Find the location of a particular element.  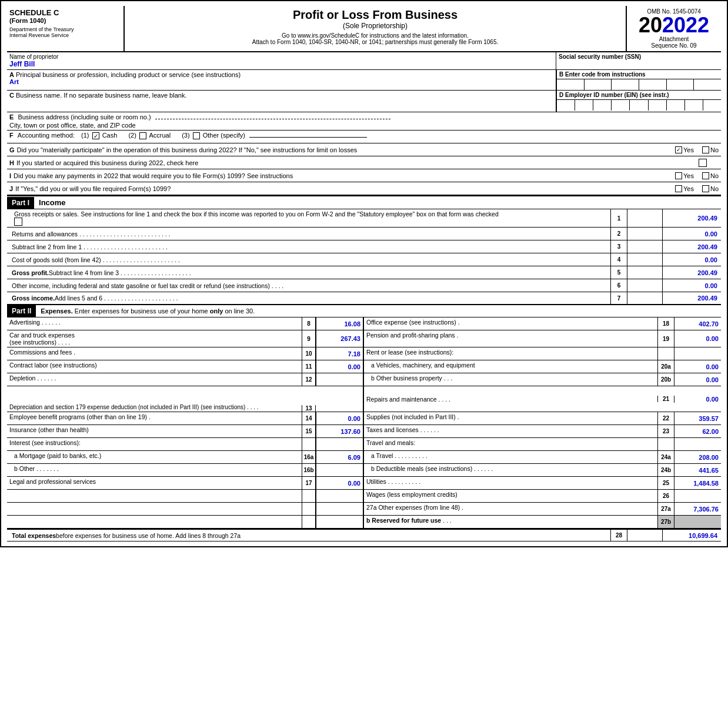

expense-row-8-18: Advertising . . . . . . 8 16.08 Office e… is located at coordinates (364, 324).